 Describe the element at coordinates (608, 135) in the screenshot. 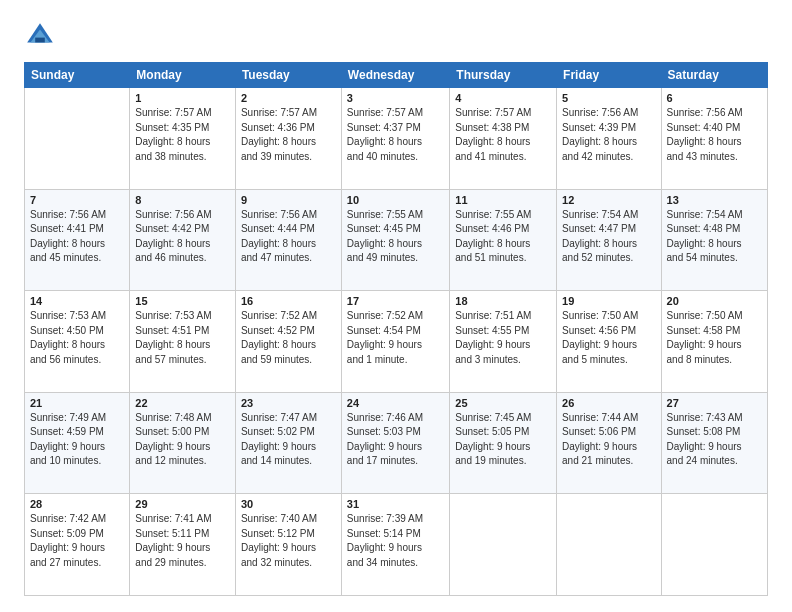

I see `day-content: Sunrise: 7:56 AM Sunset: 4:39 PM Dayligh…` at that location.